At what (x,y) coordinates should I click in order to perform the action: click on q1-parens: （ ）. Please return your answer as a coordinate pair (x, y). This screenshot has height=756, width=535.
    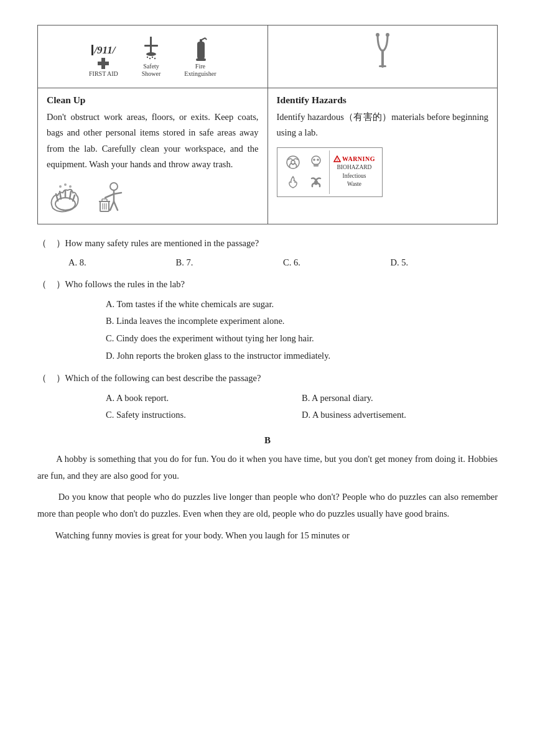
    Looking at the image, I should click on (51, 244).